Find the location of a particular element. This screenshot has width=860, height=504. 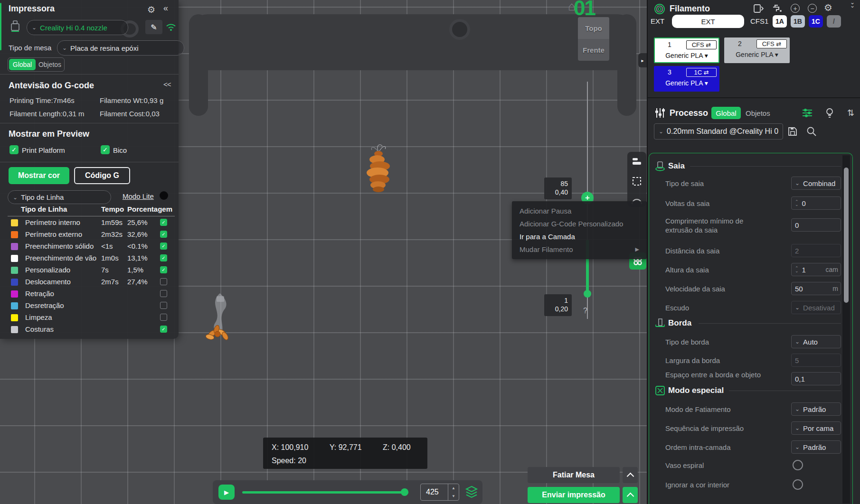

filament-settings-gear-icon: ⚙ is located at coordinates (828, 8).